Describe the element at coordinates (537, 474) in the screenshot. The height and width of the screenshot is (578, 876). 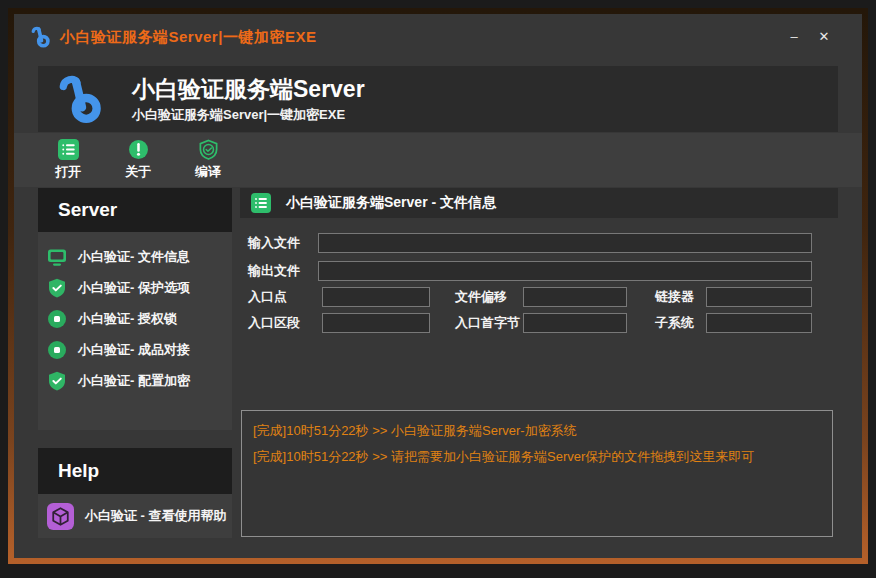
I see `log-drop-zone: [完成]10时51分22秒 >> 小白验证服务端Server-加密系统 [完成]…` at that location.